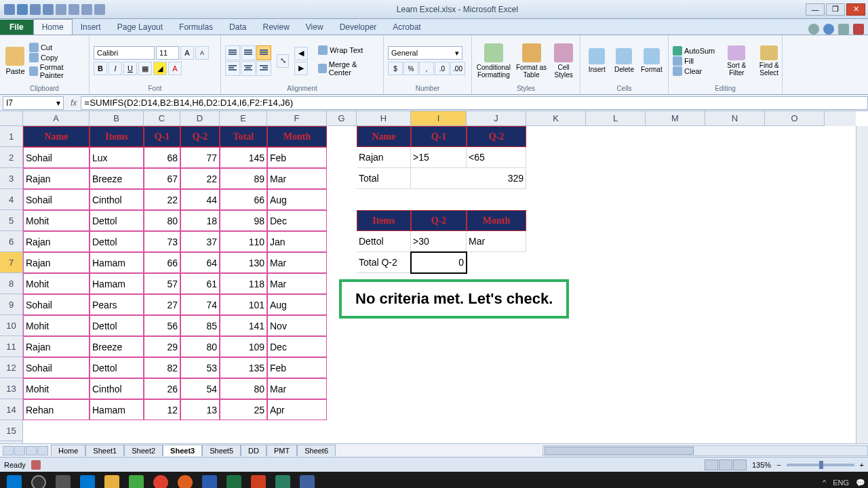  Describe the element at coordinates (117, 157) in the screenshot. I see `cell-B2: Lux` at that location.